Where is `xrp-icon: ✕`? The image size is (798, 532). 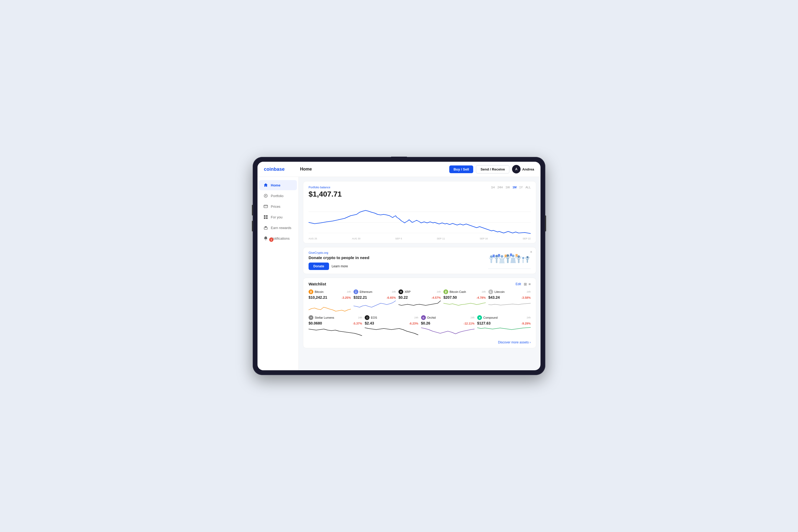 xrp-icon: ✕ is located at coordinates (401, 292).